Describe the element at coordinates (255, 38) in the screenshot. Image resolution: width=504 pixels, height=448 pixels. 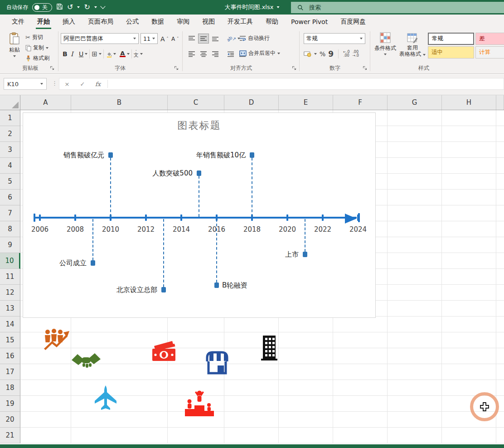
I see `wrap-text-button: 自动换行` at that location.